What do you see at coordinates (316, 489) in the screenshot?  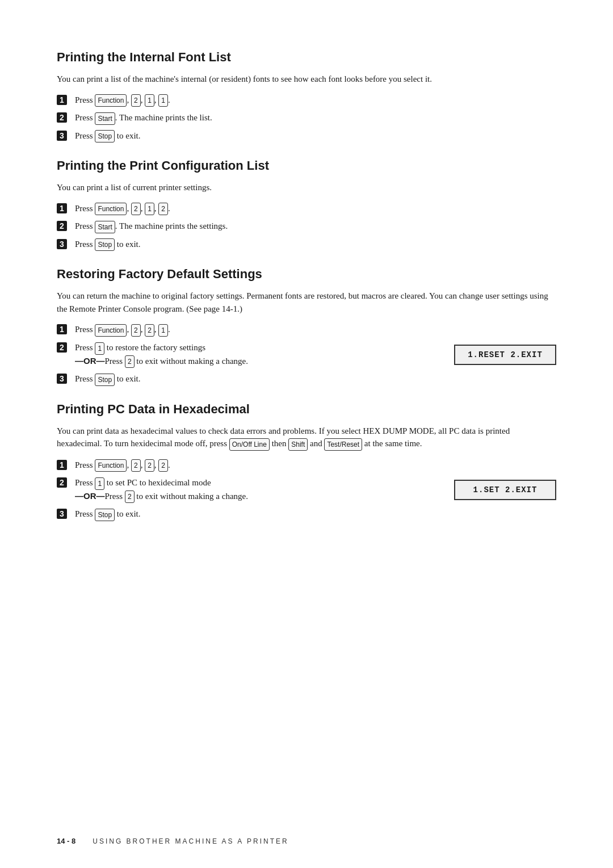 I see `step-content-with-display: Press 1 to set PC to hexidecimal mode —O…` at bounding box center [316, 489].